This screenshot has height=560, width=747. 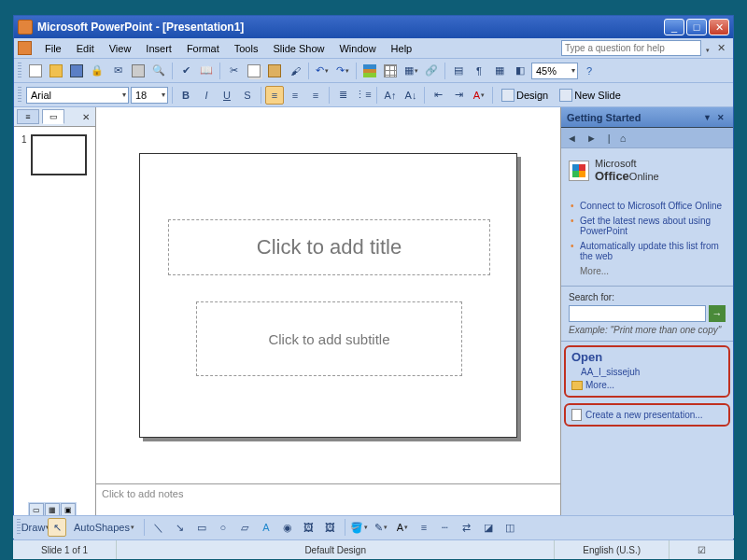 What do you see at coordinates (120, 49) in the screenshot?
I see `menu-view: View` at bounding box center [120, 49].